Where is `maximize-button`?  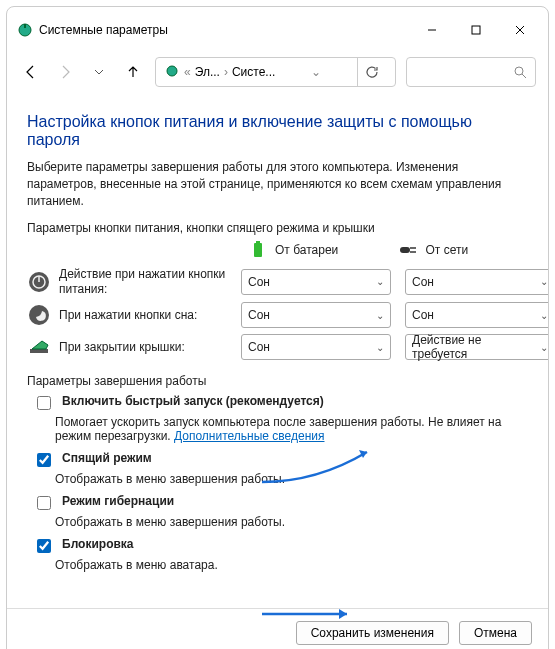 maximize-button is located at coordinates (476, 30).